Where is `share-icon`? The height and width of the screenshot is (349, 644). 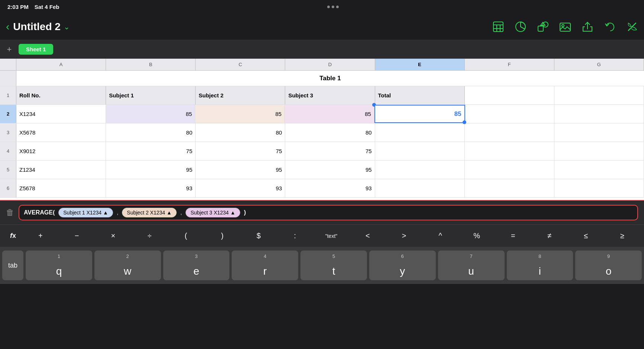
share-icon is located at coordinates (587, 27).